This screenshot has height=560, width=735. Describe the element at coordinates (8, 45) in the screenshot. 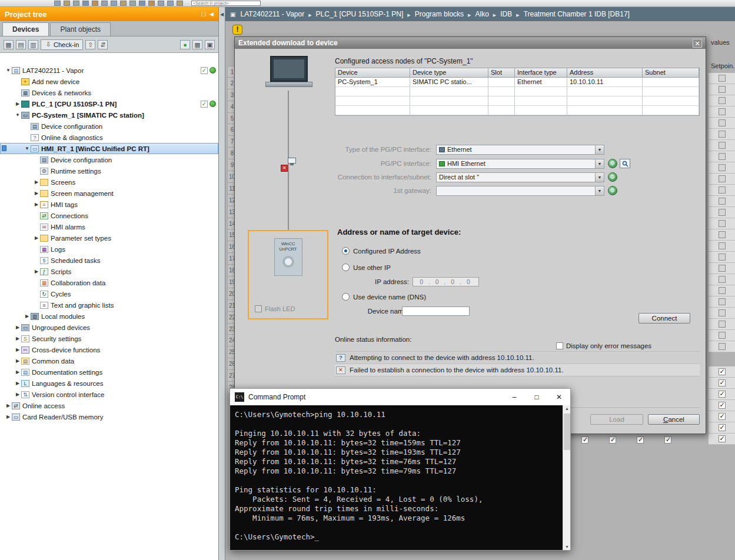

I see `filter-icon: ▦` at that location.